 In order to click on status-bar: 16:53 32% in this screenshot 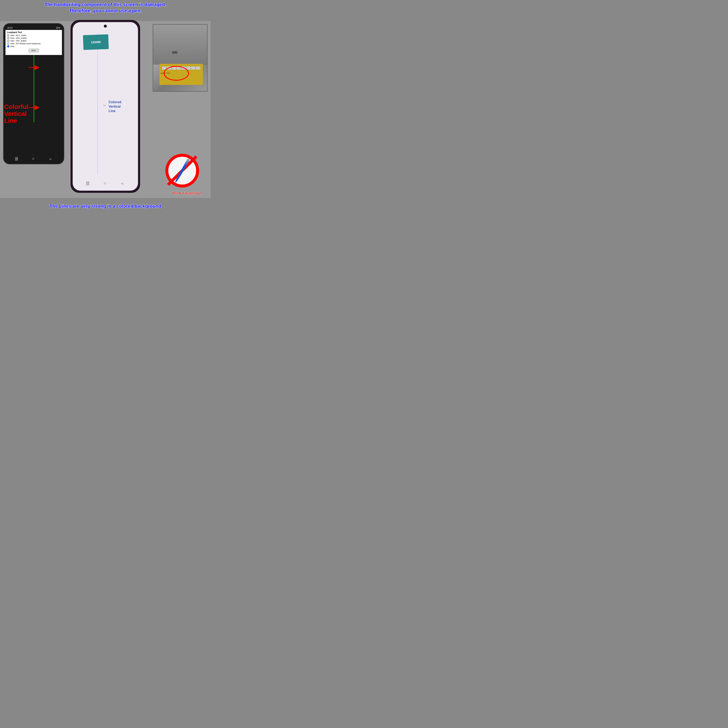, I will do `click(34, 28)`.